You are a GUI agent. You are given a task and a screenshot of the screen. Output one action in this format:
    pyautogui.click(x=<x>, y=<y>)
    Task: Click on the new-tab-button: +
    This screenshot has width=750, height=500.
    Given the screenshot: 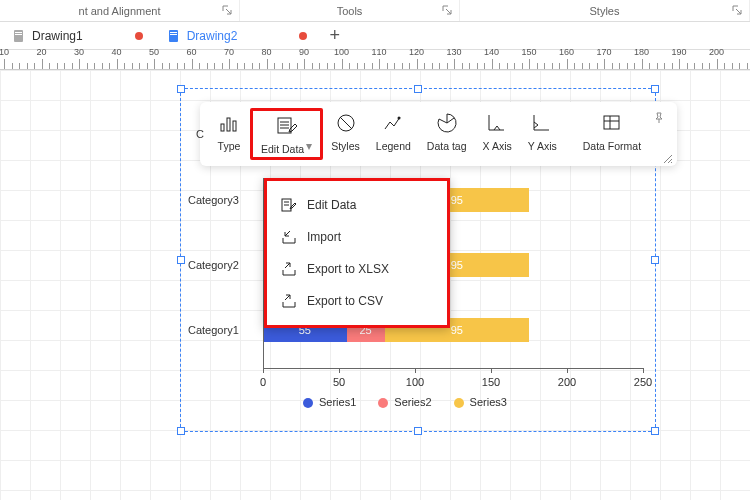 What is the action you would take?
    pyautogui.click(x=334, y=36)
    